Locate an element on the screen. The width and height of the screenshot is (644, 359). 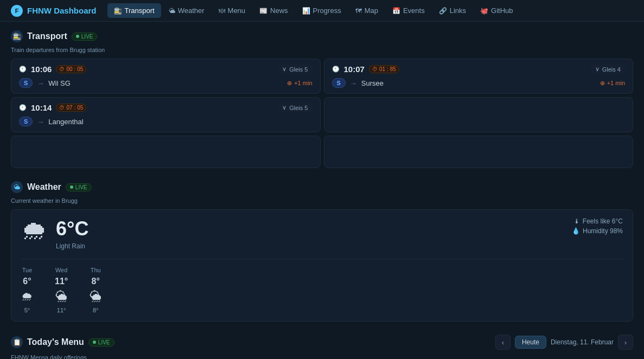
nav-label-menu: Menu is located at coordinates (237, 11).